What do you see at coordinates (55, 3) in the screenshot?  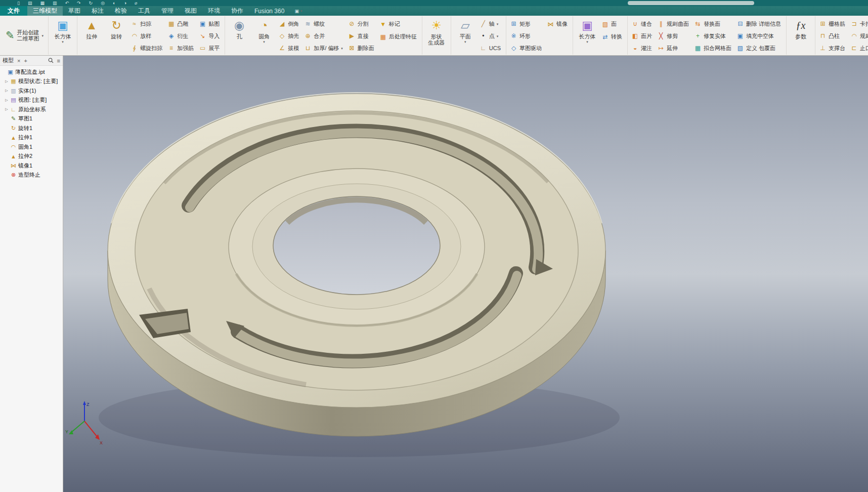 I see `print-icon: ▥` at bounding box center [55, 3].